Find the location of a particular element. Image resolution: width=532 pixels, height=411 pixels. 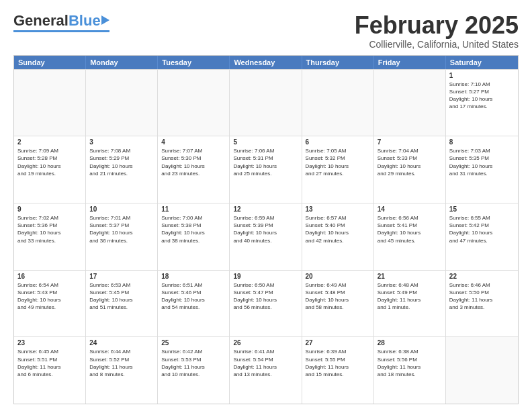

cell-text: Sunrise: 6:51 AM Sunset: 5:46 PM Dayligh… is located at coordinates (193, 297).